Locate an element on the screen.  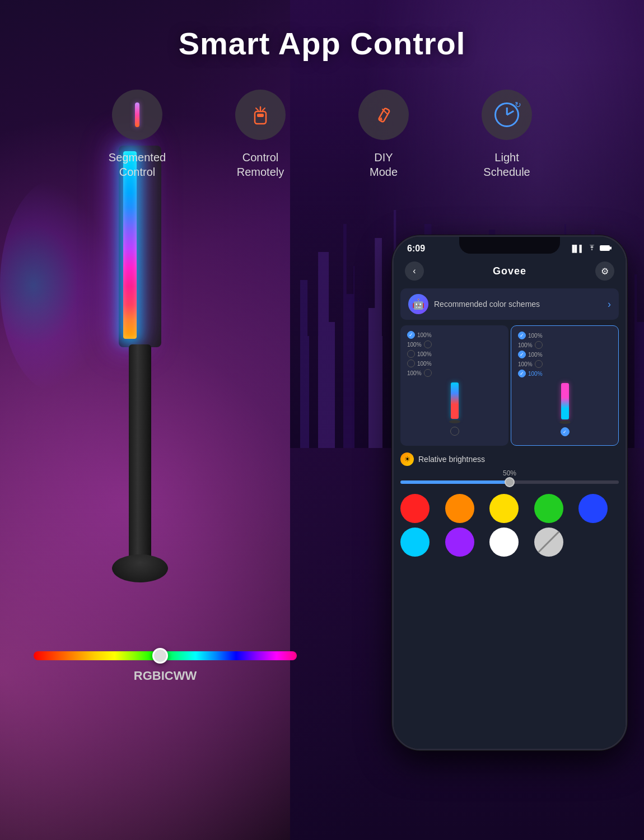
battery-icon is located at coordinates (606, 249).